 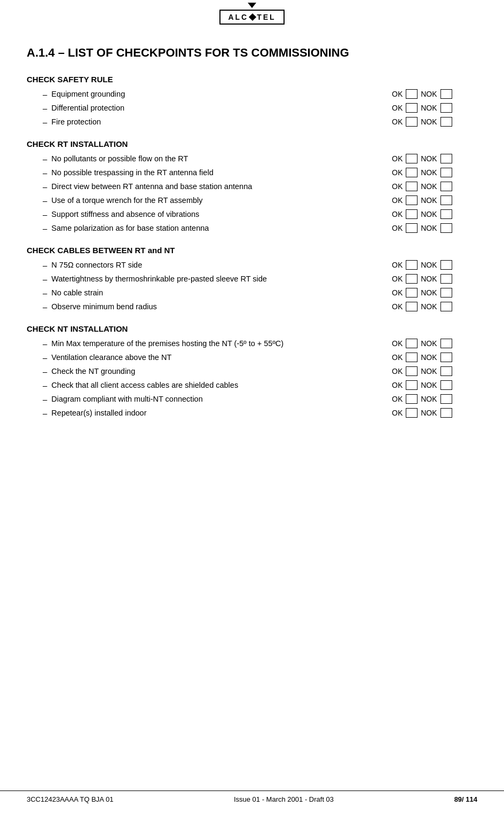 I want to click on logo-text-left: ALC, so click(x=238, y=17).